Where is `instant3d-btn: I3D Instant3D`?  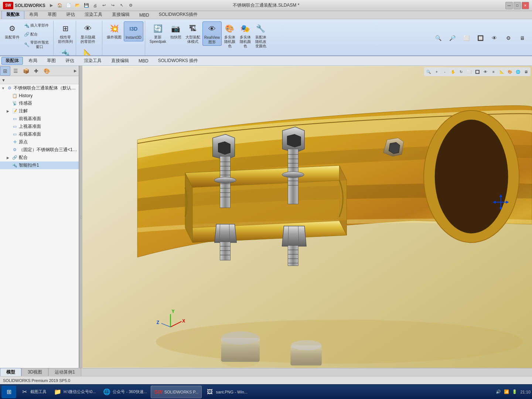
instant3d-btn: I3D Instant3D is located at coordinates (134, 31).